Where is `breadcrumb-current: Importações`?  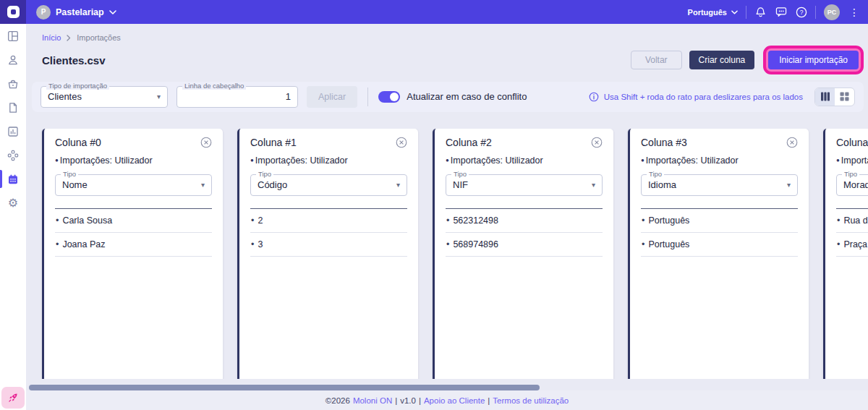
breadcrumb-current: Importações is located at coordinates (98, 38).